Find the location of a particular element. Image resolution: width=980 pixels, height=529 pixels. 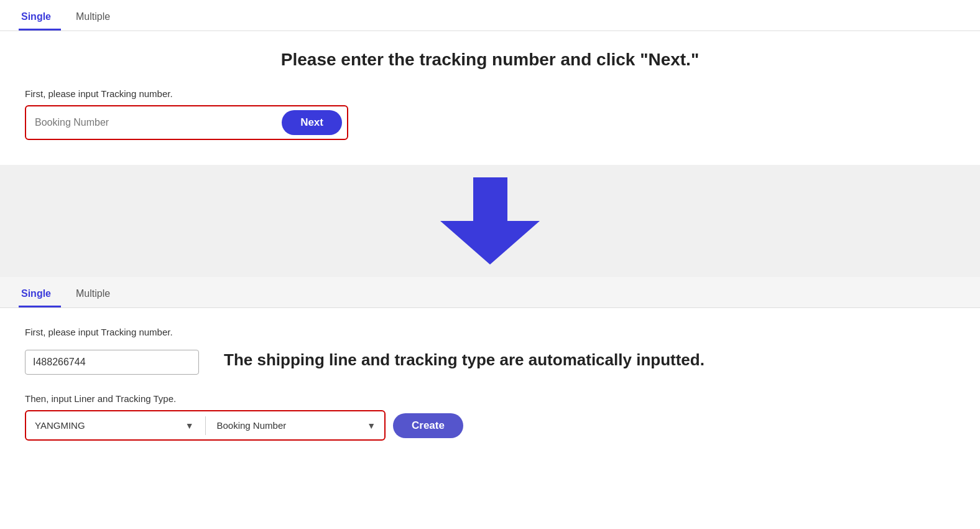

top-tracking-label: First, please input Tracking number. is located at coordinates (490, 93).